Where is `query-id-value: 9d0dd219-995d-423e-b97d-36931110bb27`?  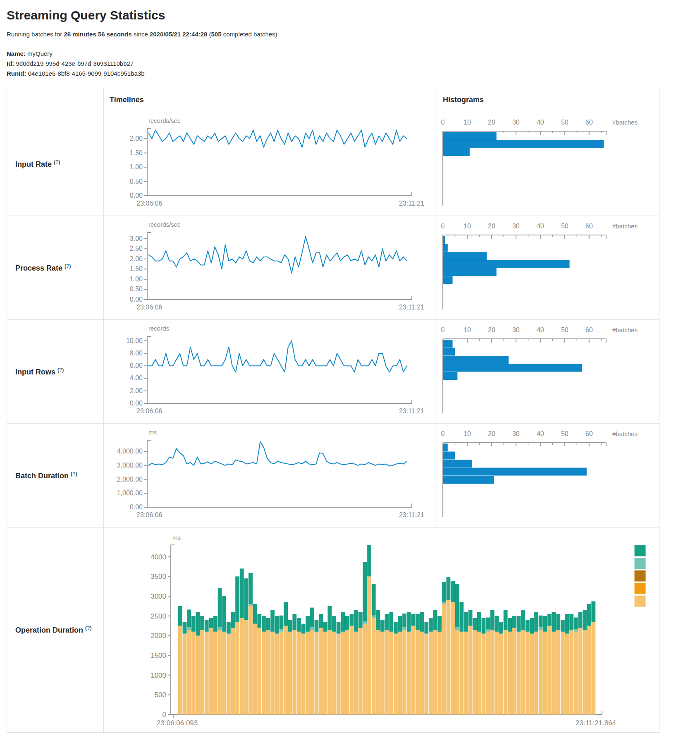
query-id-value: 9d0dd219-995d-423e-b97d-36931110bb27 is located at coordinates (74, 64).